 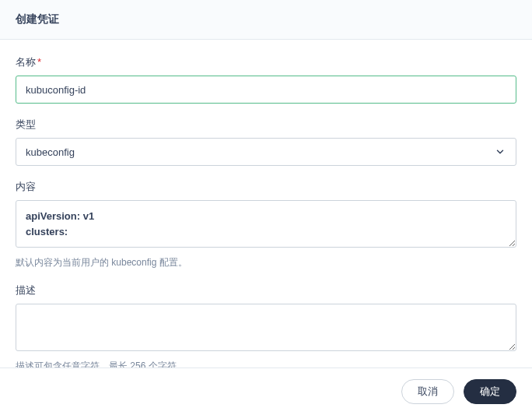 What do you see at coordinates (266, 290) in the screenshot?
I see `desc-label: 描述` at bounding box center [266, 290].